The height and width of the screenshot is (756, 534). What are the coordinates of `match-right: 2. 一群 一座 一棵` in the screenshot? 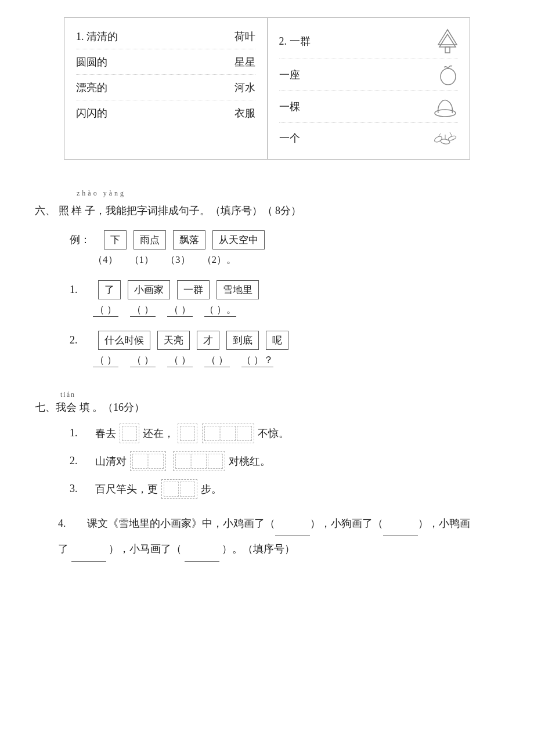 It's located at (369, 88).